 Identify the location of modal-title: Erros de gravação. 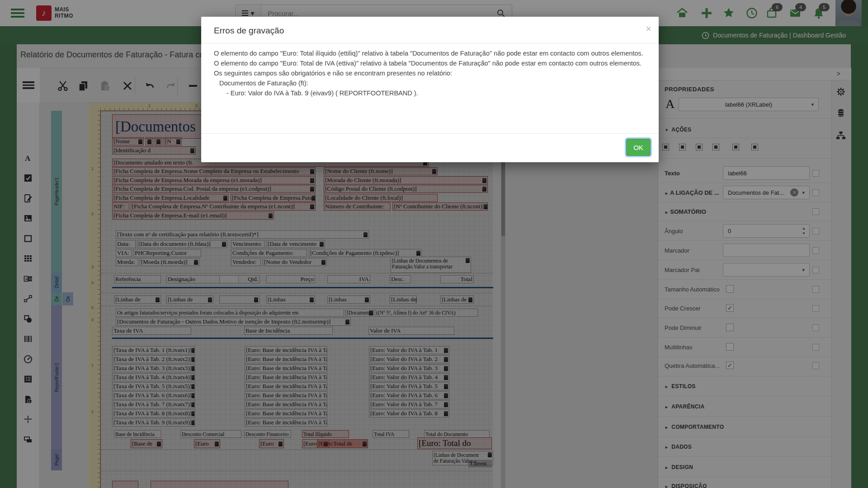
(249, 31).